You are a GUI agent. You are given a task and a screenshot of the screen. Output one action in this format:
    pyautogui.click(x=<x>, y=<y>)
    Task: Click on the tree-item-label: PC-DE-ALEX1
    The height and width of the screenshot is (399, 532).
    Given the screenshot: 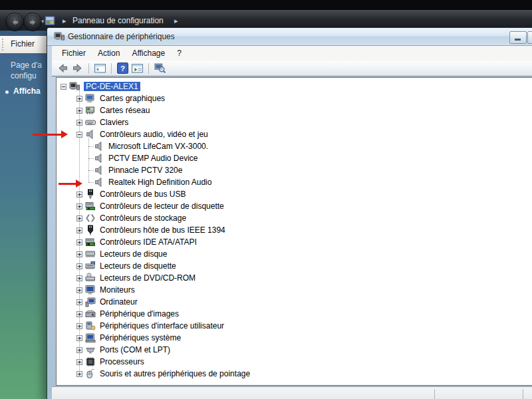 What is the action you would take?
    pyautogui.click(x=112, y=86)
    